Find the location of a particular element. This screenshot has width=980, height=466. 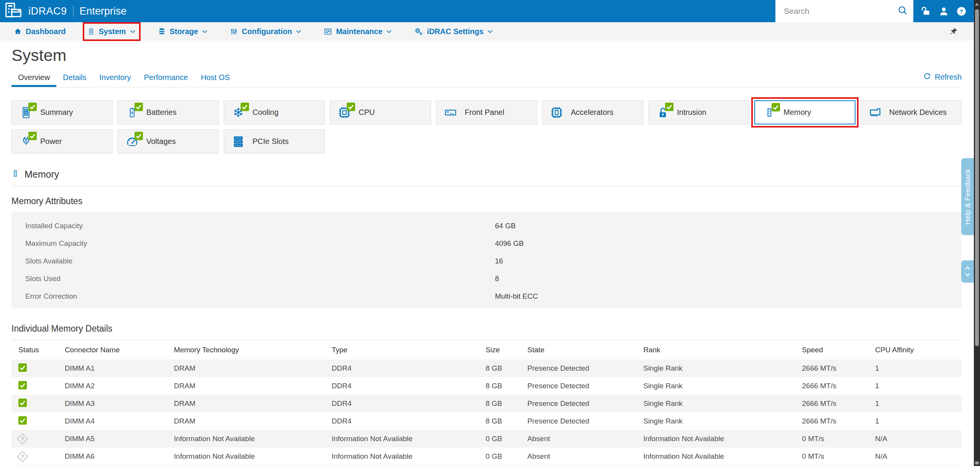

tile-label: Network Devices is located at coordinates (918, 113).